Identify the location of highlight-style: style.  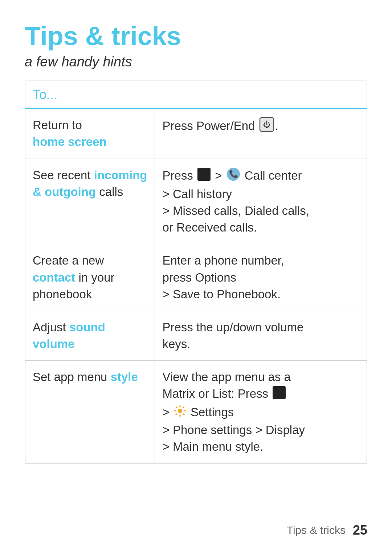
(124, 377).